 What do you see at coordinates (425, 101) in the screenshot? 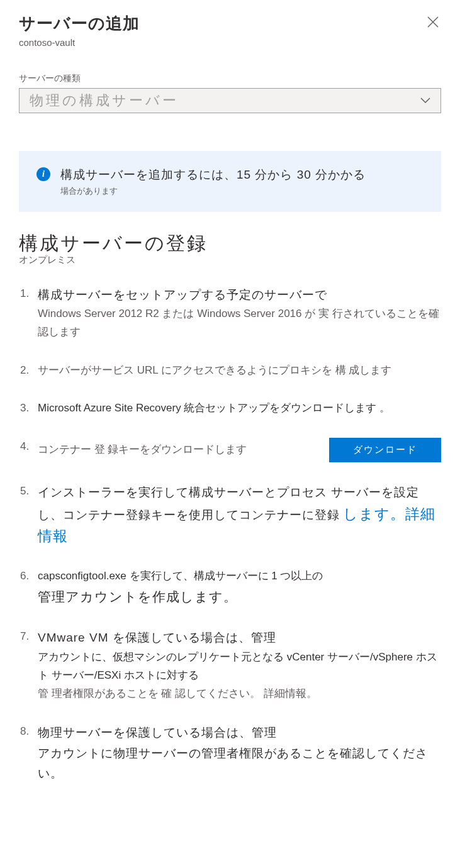
I see `chevron-down-icon` at bounding box center [425, 101].